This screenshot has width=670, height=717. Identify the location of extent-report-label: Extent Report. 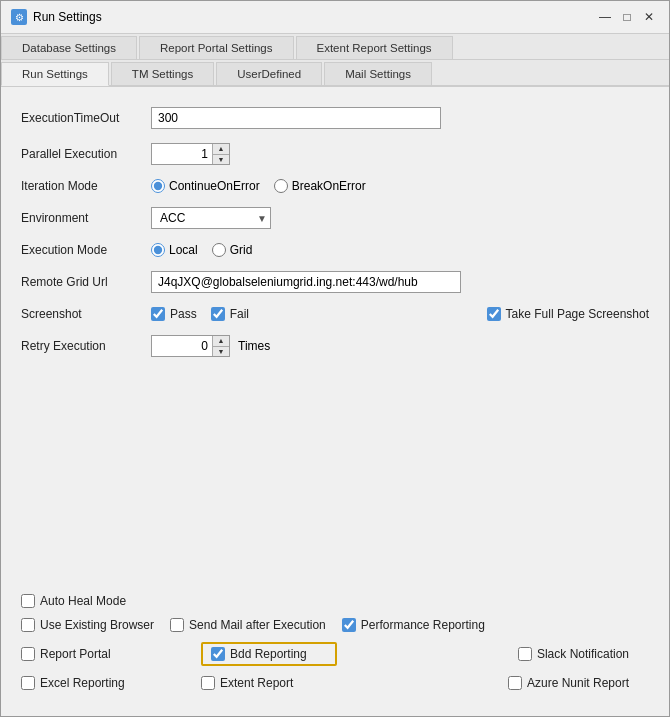
(281, 683).